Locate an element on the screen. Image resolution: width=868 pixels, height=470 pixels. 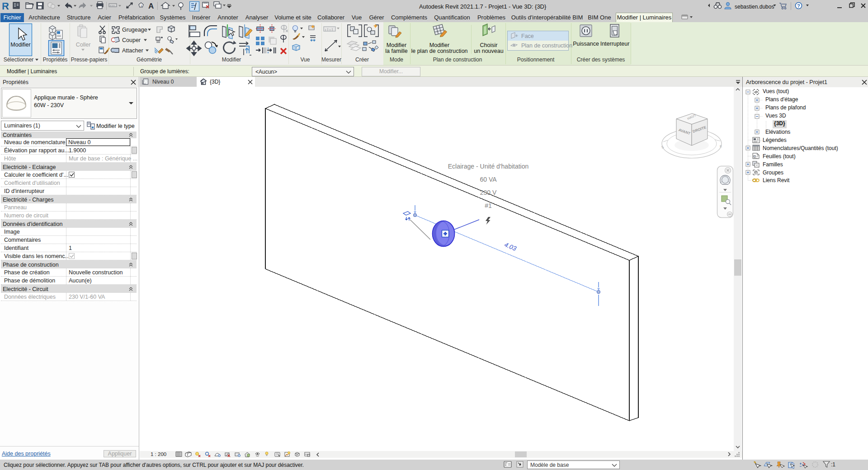
svg-text: 4.03 is located at coordinates (510, 247).